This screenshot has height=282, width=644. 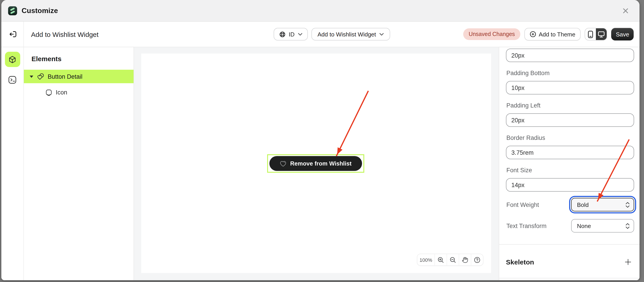 I want to click on padding-top-input, so click(x=570, y=55).